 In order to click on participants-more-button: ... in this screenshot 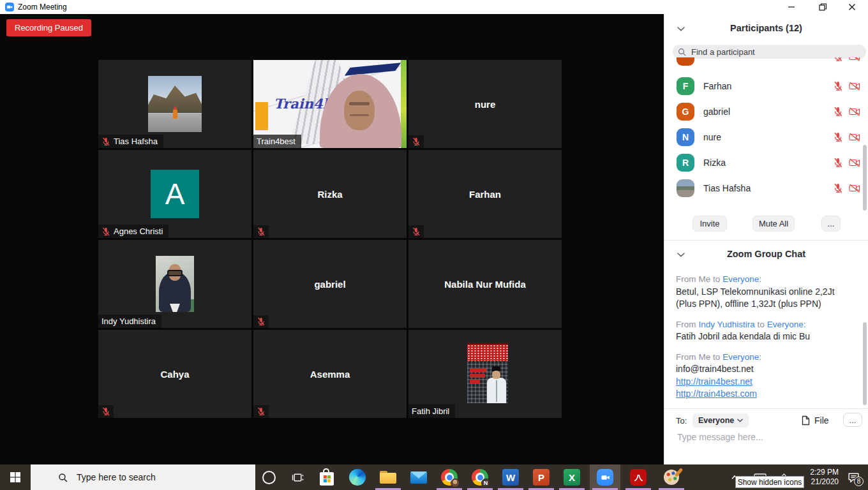, I will do `click(831, 223)`.